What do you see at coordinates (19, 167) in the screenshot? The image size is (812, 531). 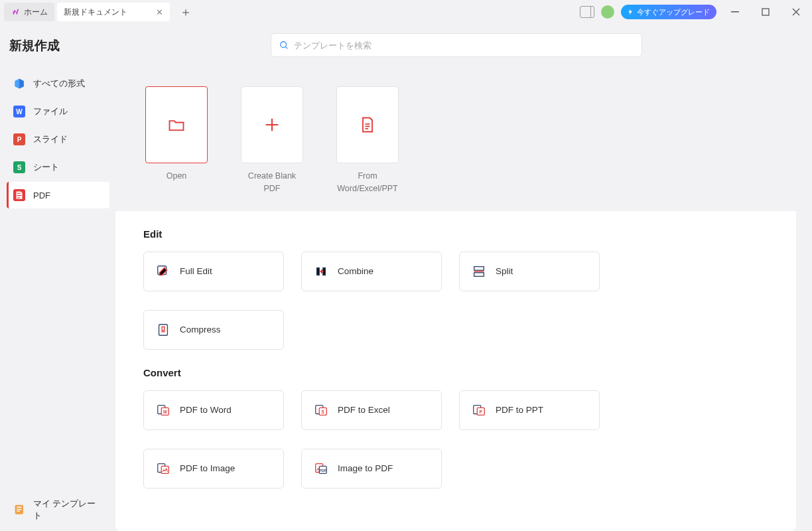 I see `sheet-icon: S` at bounding box center [19, 167].